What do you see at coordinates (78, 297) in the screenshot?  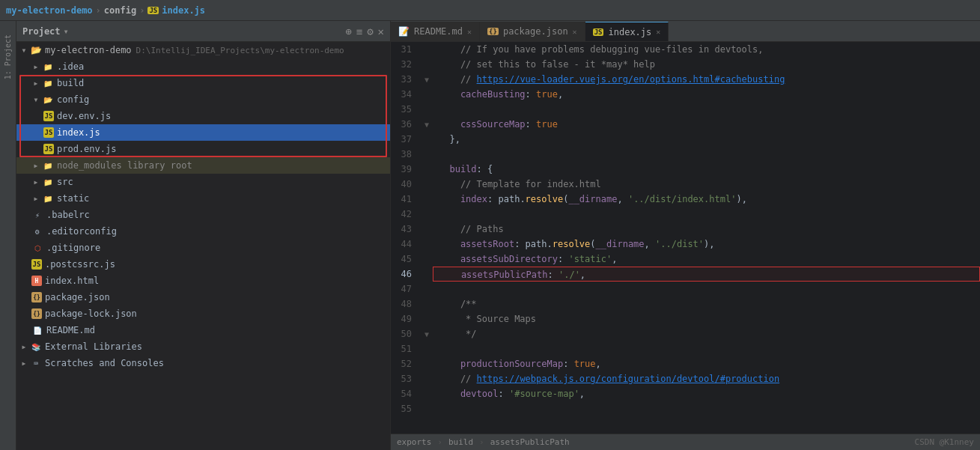 I see `packagejson-label: package.json` at bounding box center [78, 297].